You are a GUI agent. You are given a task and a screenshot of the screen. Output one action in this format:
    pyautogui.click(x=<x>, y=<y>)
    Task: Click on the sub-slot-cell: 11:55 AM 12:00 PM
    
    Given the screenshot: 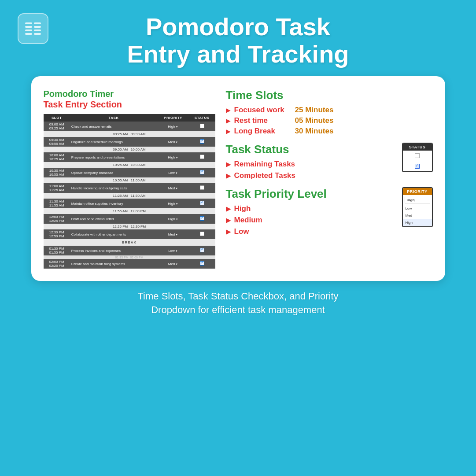 What is the action you would take?
    pyautogui.click(x=129, y=211)
    